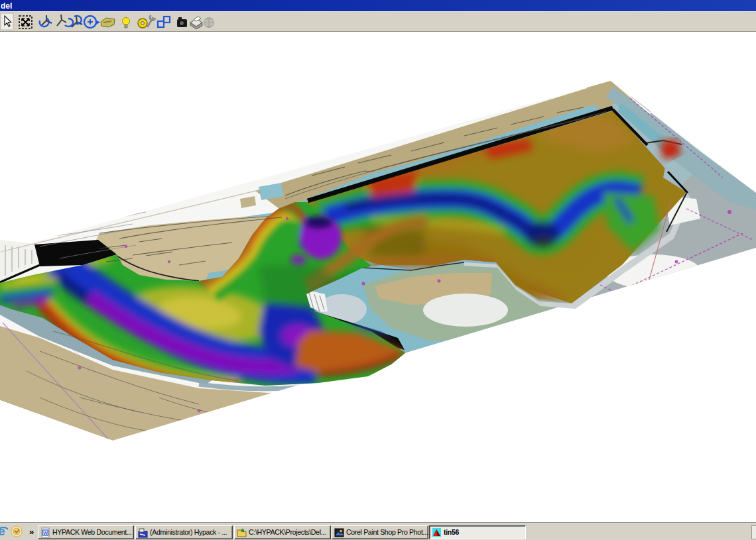 This screenshot has height=540, width=756. Describe the element at coordinates (3, 531) in the screenshot. I see `svg-text: e` at that location.